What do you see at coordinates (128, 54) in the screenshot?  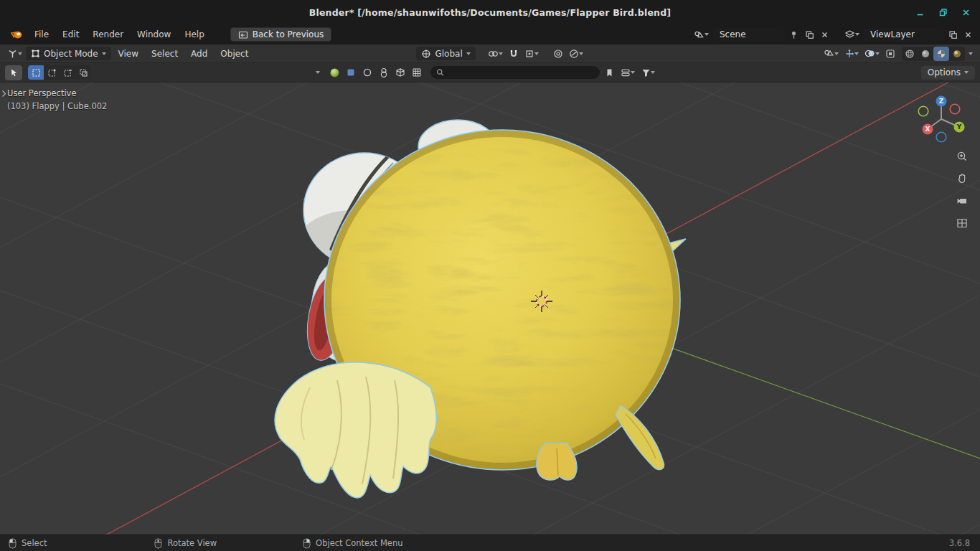 I see `menu-view: View` at bounding box center [128, 54].